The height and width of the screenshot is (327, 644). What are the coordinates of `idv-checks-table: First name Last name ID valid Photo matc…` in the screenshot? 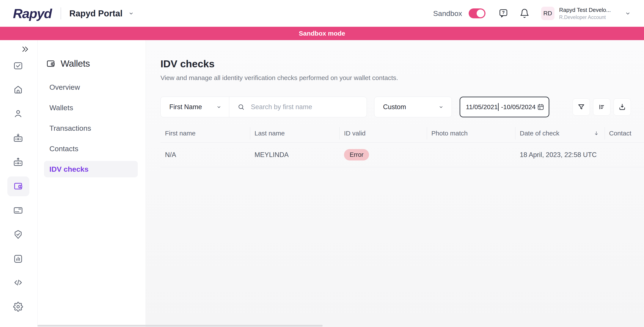 It's located at (402, 146).